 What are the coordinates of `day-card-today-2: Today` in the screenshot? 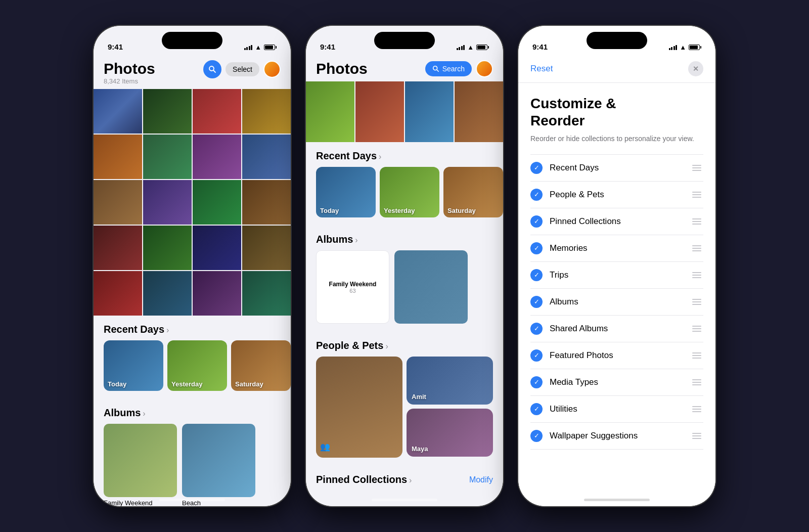 It's located at (346, 192).